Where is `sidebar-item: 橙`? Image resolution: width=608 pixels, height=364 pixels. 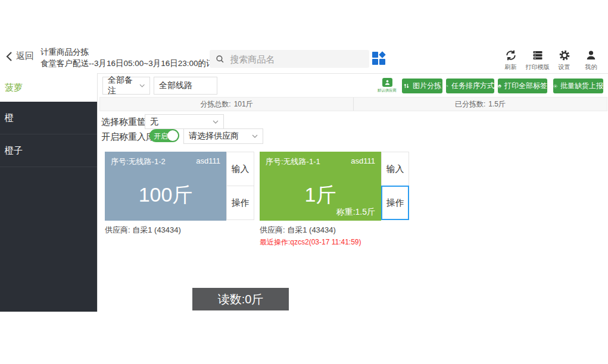 sidebar-item: 橙 is located at coordinates (49, 118).